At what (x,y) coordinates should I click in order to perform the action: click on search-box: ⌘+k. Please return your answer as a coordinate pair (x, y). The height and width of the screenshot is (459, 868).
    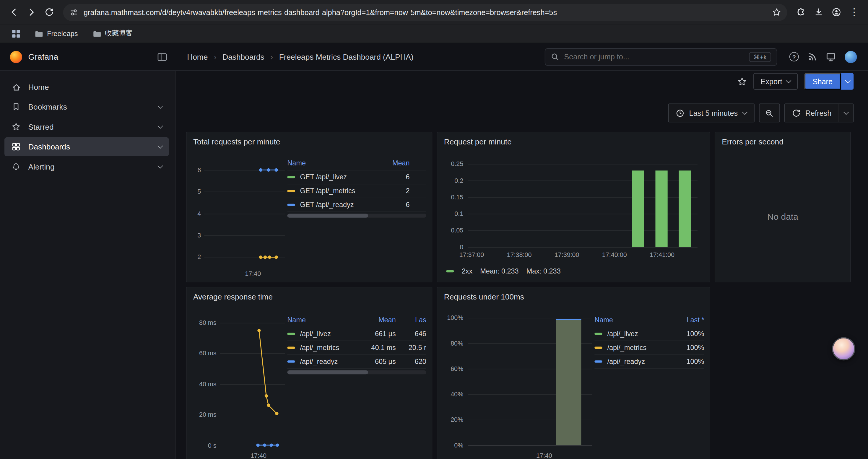
    Looking at the image, I should click on (661, 57).